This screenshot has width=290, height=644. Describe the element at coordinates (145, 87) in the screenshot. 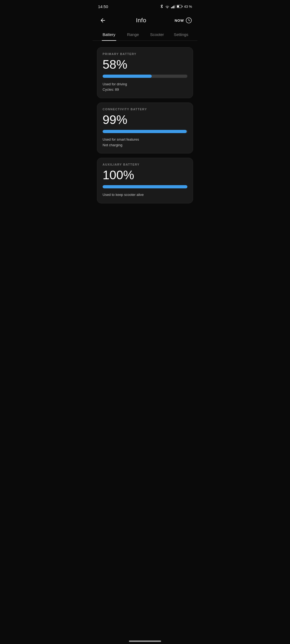

I see `primary-battery-info: Used for driving Cycles: 89` at that location.